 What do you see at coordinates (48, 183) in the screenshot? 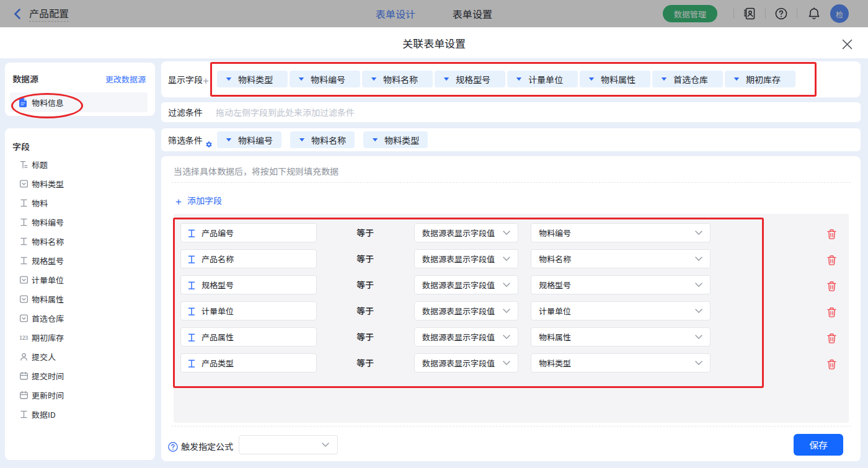
I see `field-item-label: 物料类型` at bounding box center [48, 183].